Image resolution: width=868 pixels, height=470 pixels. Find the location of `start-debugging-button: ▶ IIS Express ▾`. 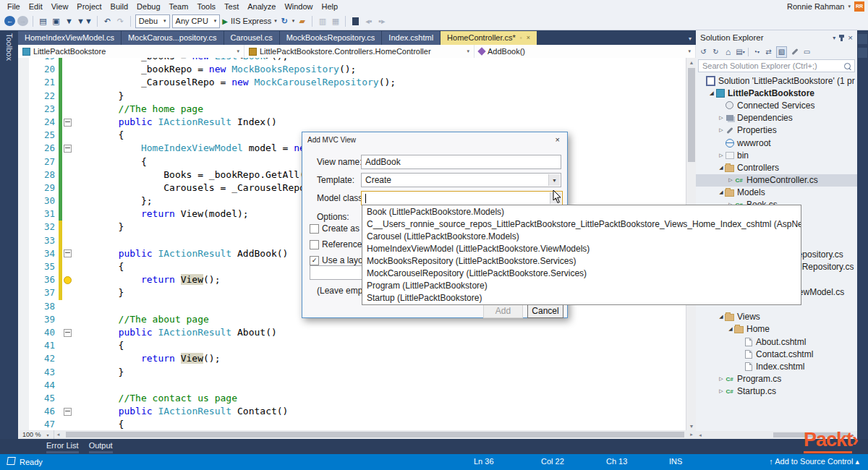

start-debugging-button: ▶ IIS Express ▾ is located at coordinates (249, 21).